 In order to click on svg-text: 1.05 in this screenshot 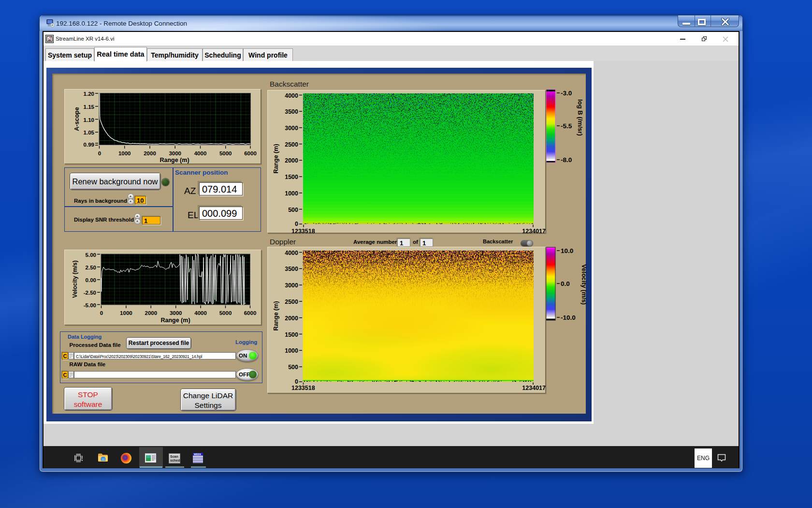, I will do `click(89, 133)`.